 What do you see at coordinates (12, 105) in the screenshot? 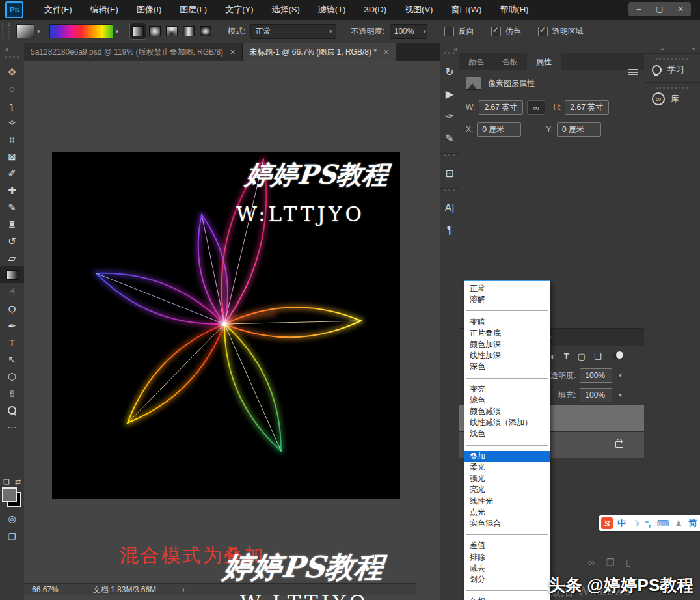
I see `lasso-tool: ʅ` at bounding box center [12, 105].